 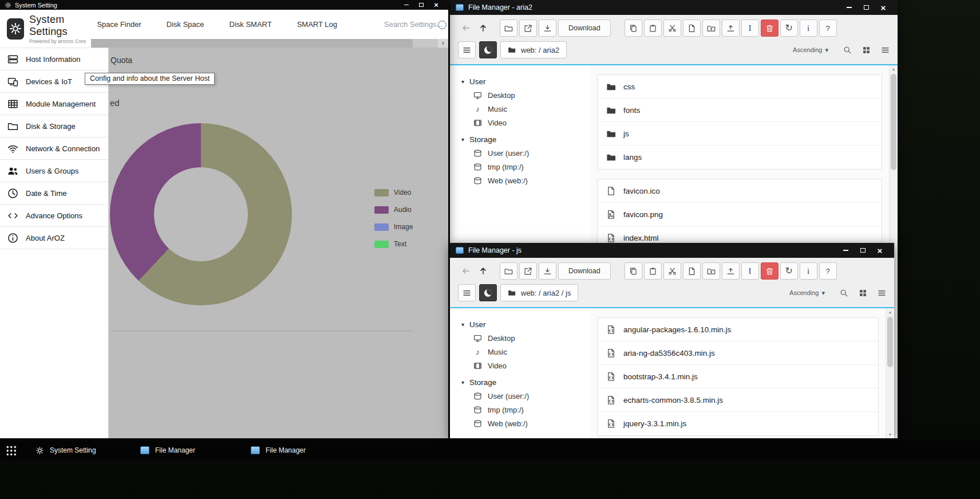 I want to click on scrollbar: ▲ ▼, so click(x=890, y=374).